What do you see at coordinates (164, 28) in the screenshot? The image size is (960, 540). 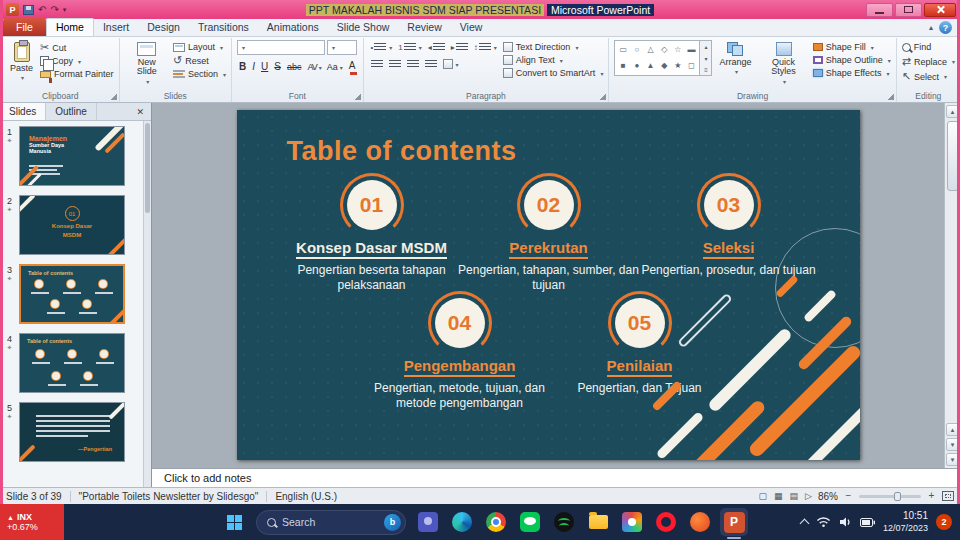 I see `tab-design: Design` at bounding box center [164, 28].